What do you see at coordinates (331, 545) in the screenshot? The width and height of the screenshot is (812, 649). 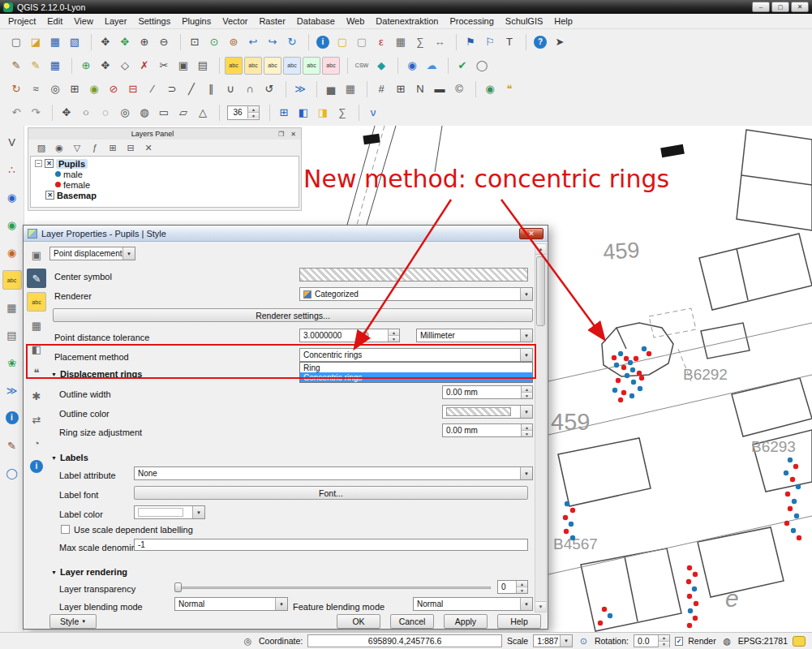 I see `max-scale-input: -1` at bounding box center [331, 545].